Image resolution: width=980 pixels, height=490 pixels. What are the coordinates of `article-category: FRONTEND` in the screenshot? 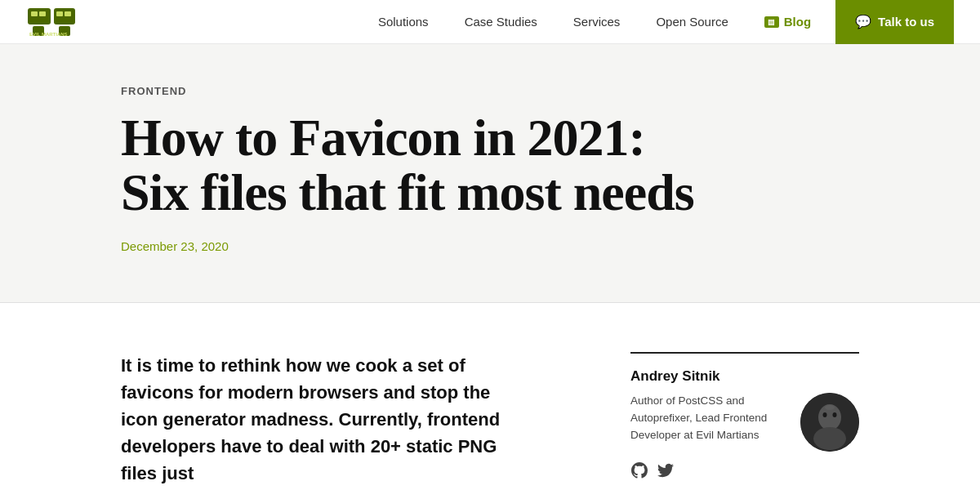 It's located at (490, 91).